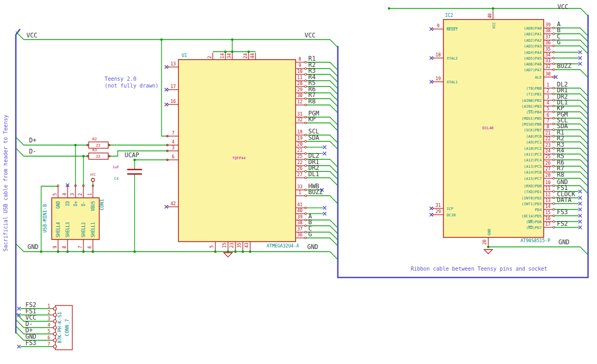 The image size is (597, 364). Describe the element at coordinates (165, 88) in the screenshot. I see `vbus-wire` at that location.